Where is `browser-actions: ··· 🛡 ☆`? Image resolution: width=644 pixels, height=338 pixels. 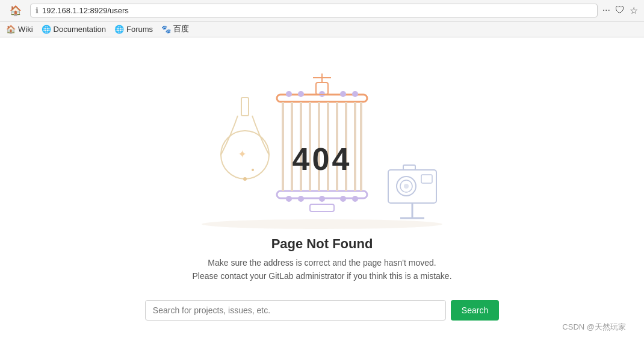
browser-actions: ··· 🛡 ☆ is located at coordinates (620, 11).